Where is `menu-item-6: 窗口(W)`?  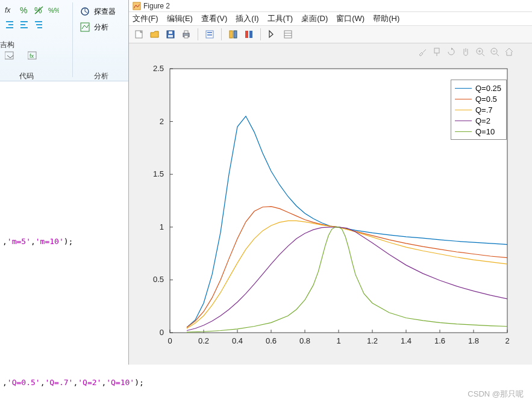 menu-item-6: 窗口(W) is located at coordinates (351, 19).